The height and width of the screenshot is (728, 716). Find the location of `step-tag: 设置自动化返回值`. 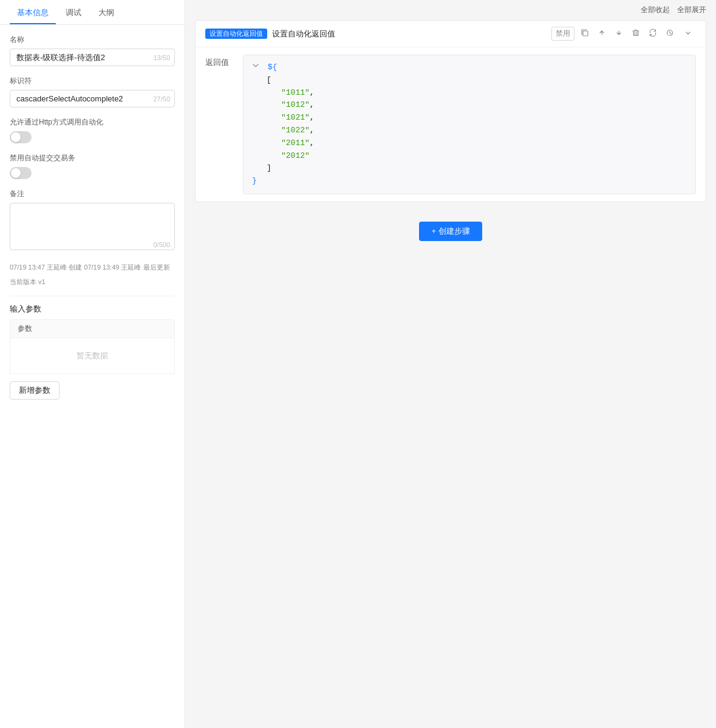

step-tag: 设置自动化返回值 is located at coordinates (236, 34).